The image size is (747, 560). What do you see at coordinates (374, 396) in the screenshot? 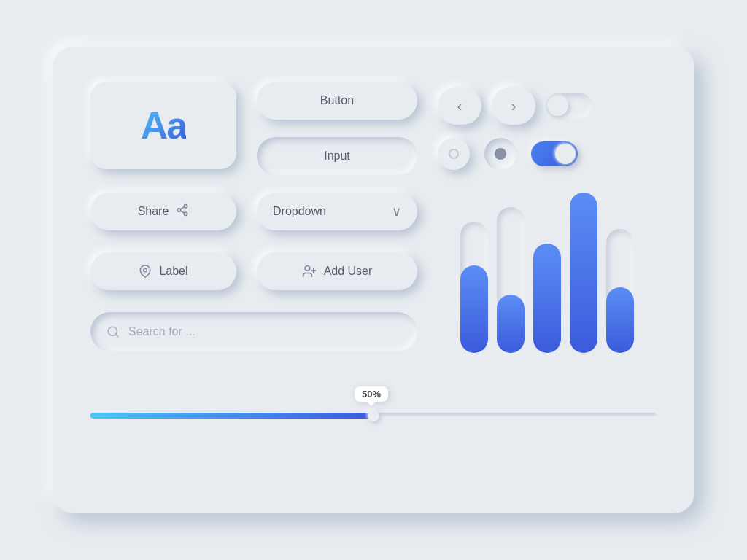
I see `progress-section: 50%` at bounding box center [374, 396].